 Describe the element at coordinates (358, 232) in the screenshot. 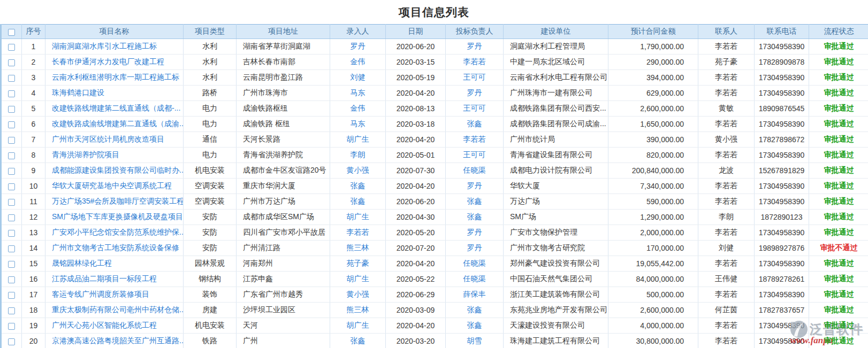

I see `enterer-link: 李若若` at that location.